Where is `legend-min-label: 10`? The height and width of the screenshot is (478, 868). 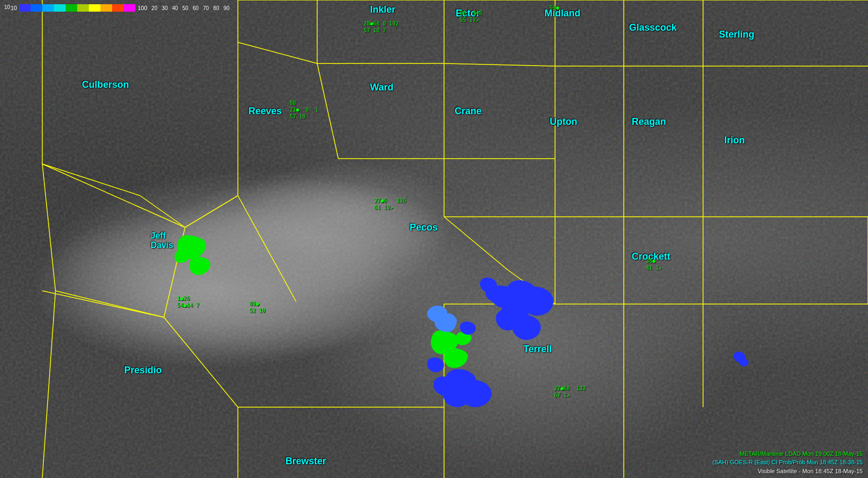
legend-min-label: 10 is located at coordinates (7, 7).